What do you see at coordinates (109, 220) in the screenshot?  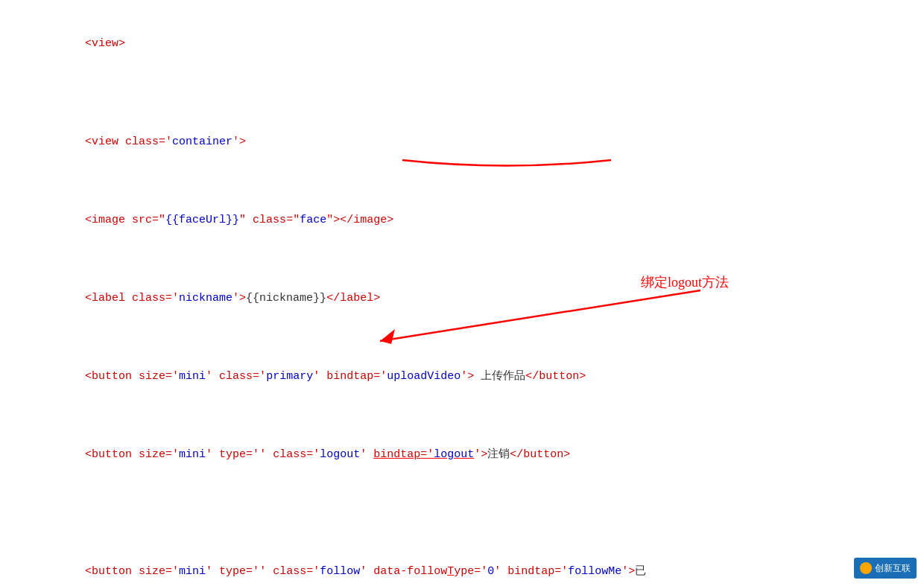 I see `tag: <image` at bounding box center [109, 220].